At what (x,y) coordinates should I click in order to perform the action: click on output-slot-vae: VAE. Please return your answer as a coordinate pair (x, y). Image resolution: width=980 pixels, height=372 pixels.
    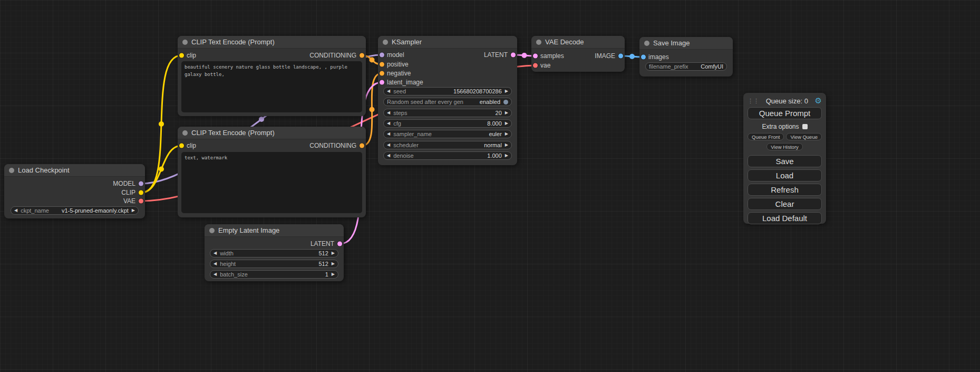
    Looking at the image, I should click on (75, 201).